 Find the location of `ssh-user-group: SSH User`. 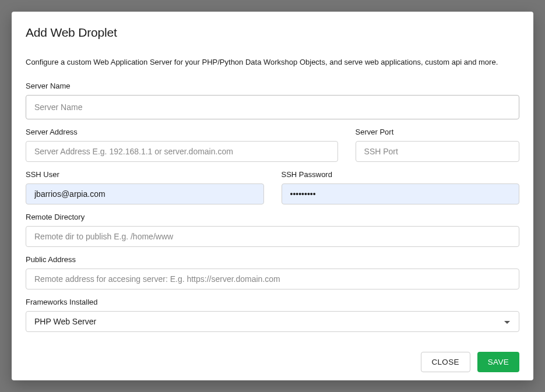

ssh-user-group: SSH User is located at coordinates (145, 188).